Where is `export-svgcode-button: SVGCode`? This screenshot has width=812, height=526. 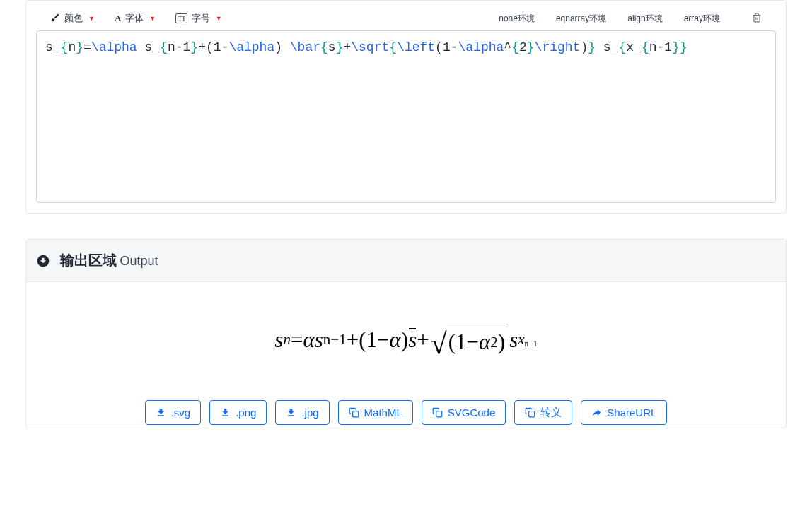 export-svgcode-button: SVGCode is located at coordinates (464, 413).